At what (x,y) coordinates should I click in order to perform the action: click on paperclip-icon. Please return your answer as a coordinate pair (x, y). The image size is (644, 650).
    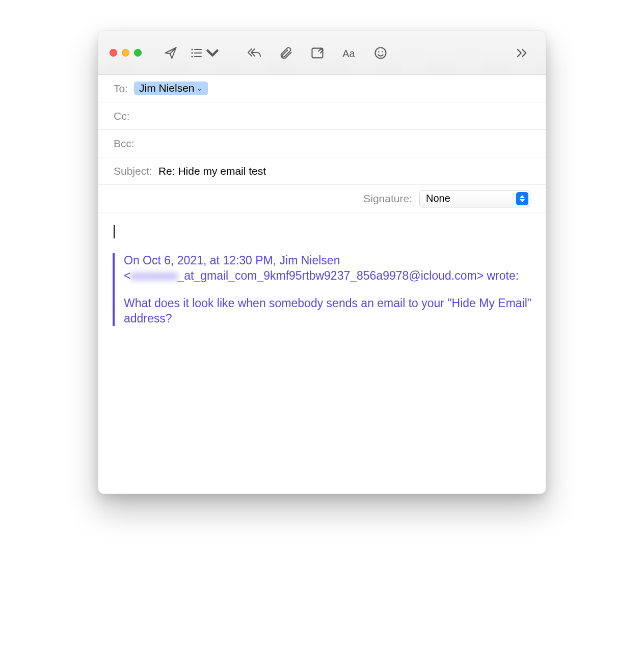
    Looking at the image, I should click on (286, 53).